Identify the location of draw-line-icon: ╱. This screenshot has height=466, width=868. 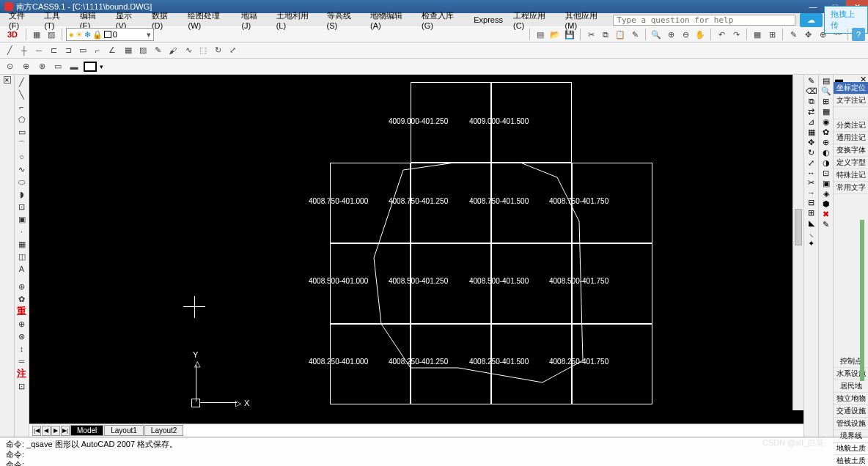
(22, 82).